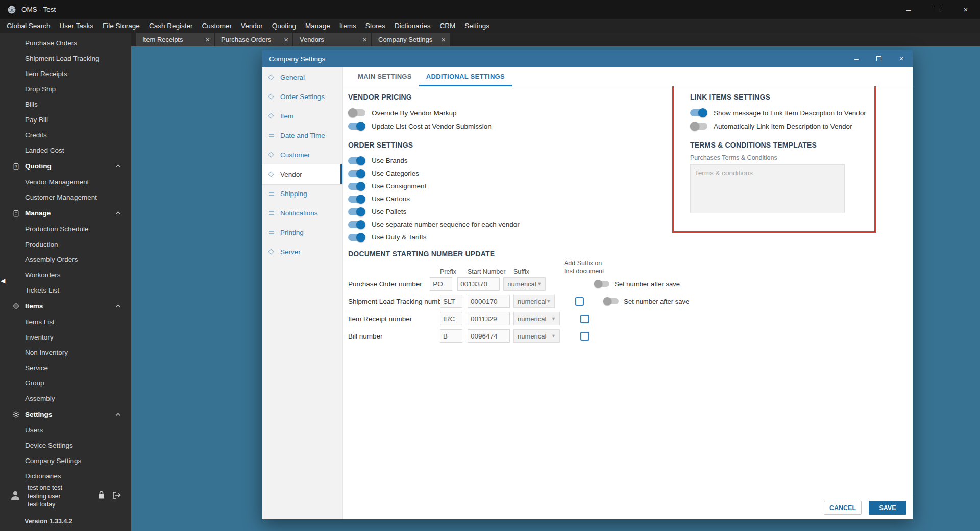 The height and width of the screenshot is (531, 980). Describe the element at coordinates (65, 352) in the screenshot. I see `sidebar-item-non-inventory: Non Inventory` at that location.